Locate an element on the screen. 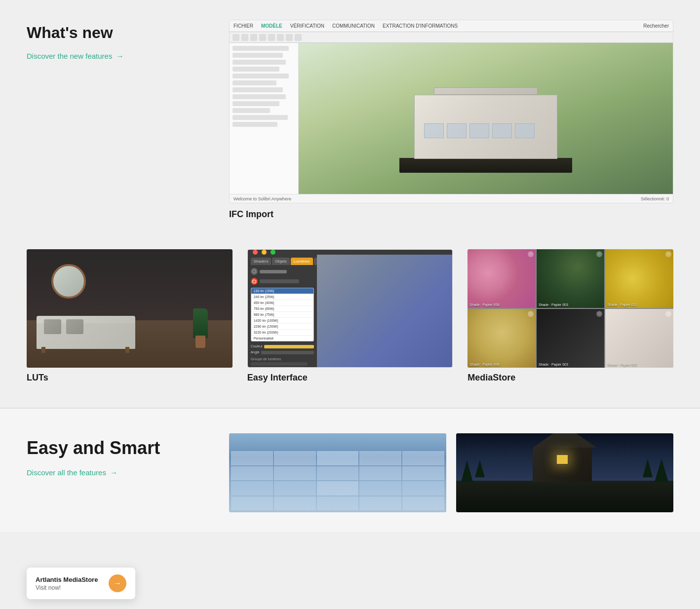  toast-title: Artlantis MediaStore is located at coordinates (68, 579).